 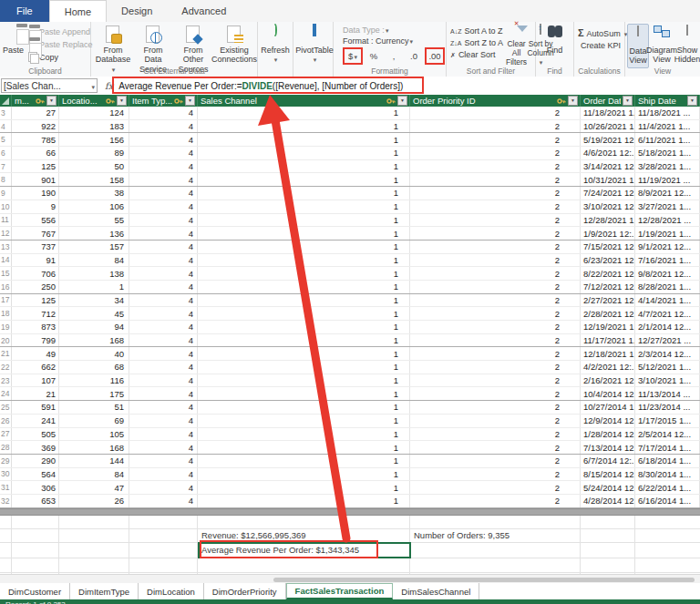 I want to click on column-header-order-date: Order Date▼, so click(x=608, y=100).